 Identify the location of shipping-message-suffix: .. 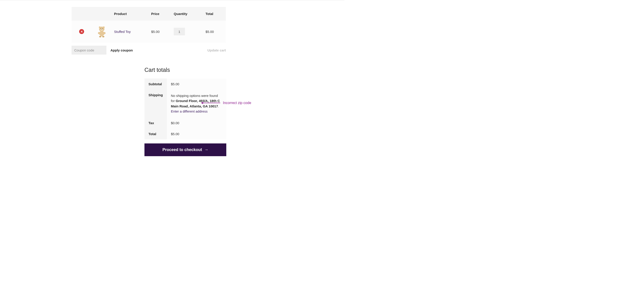
(218, 106).